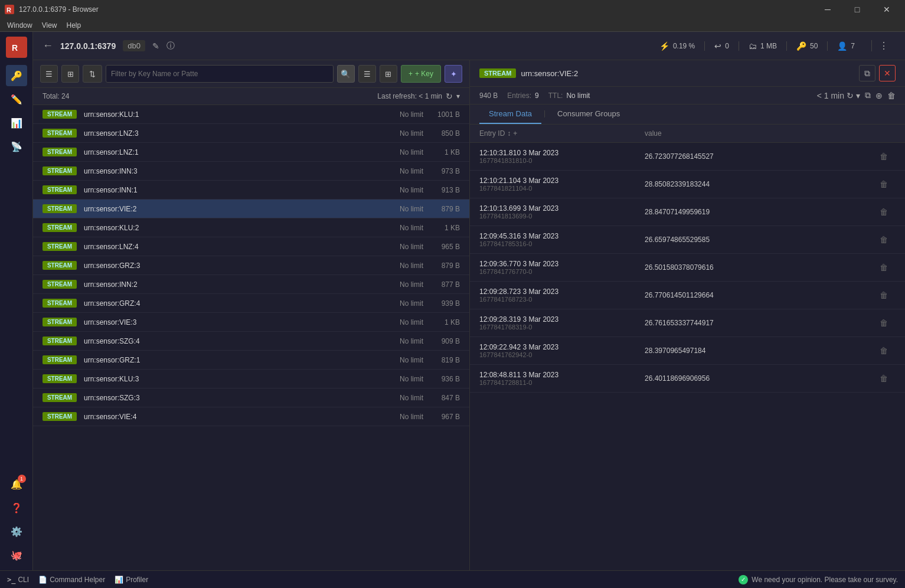  Describe the element at coordinates (367, 74) in the screenshot. I see `menu-button: ☰` at that location.